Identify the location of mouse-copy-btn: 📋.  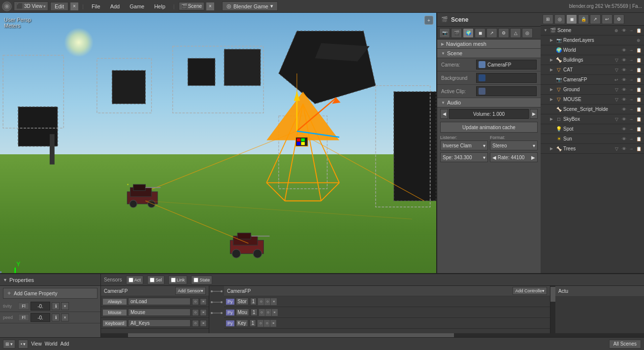
(639, 100).